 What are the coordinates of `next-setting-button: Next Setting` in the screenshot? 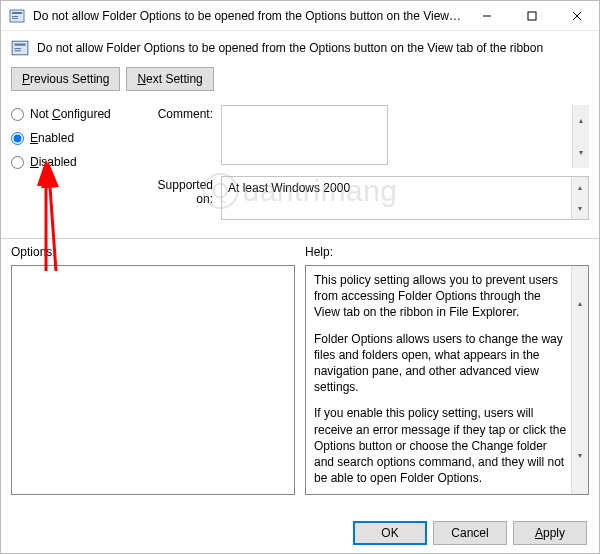 It's located at (170, 79).